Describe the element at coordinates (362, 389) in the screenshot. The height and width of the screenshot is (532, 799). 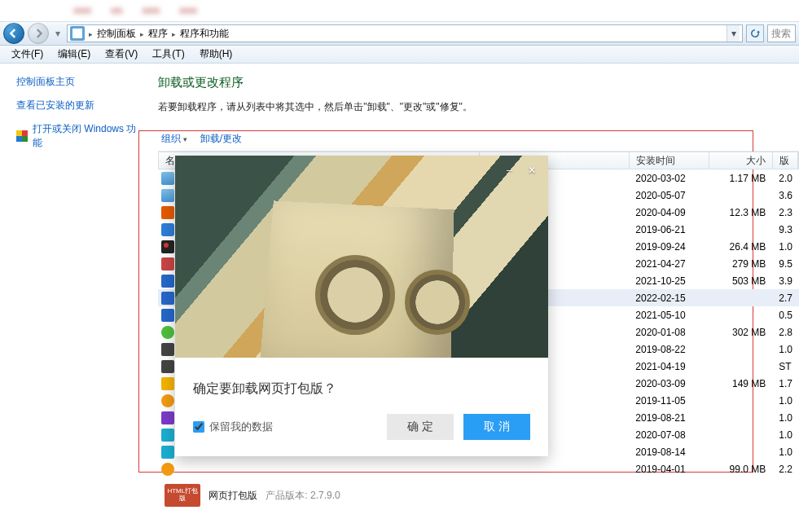
I see `dialog-message: 确定要卸载网页打包版？` at that location.